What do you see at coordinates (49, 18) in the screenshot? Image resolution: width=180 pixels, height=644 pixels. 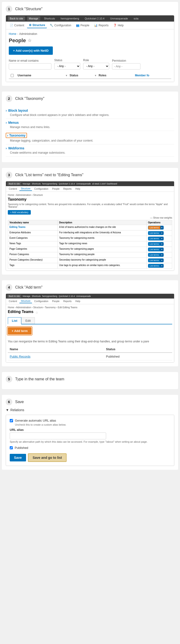 I see `shortcuts-nav: Shortcuts` at bounding box center [49, 18].